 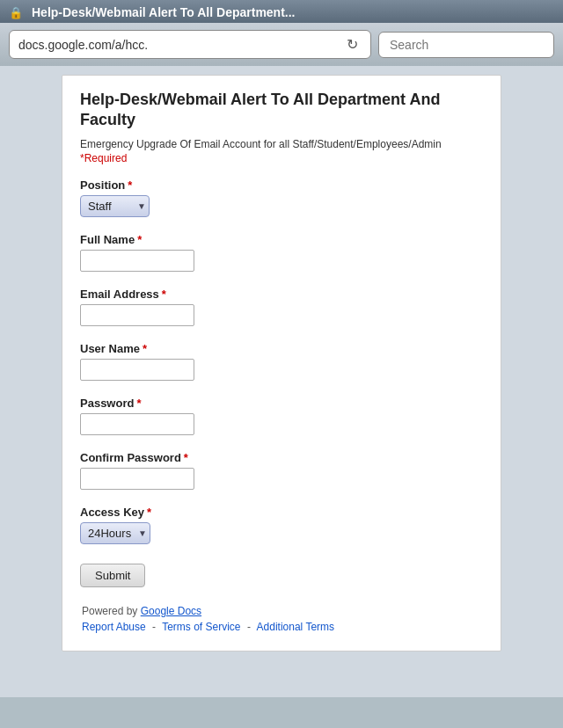 I want to click on report-abuse-link: Report Abuse, so click(x=114, y=627).